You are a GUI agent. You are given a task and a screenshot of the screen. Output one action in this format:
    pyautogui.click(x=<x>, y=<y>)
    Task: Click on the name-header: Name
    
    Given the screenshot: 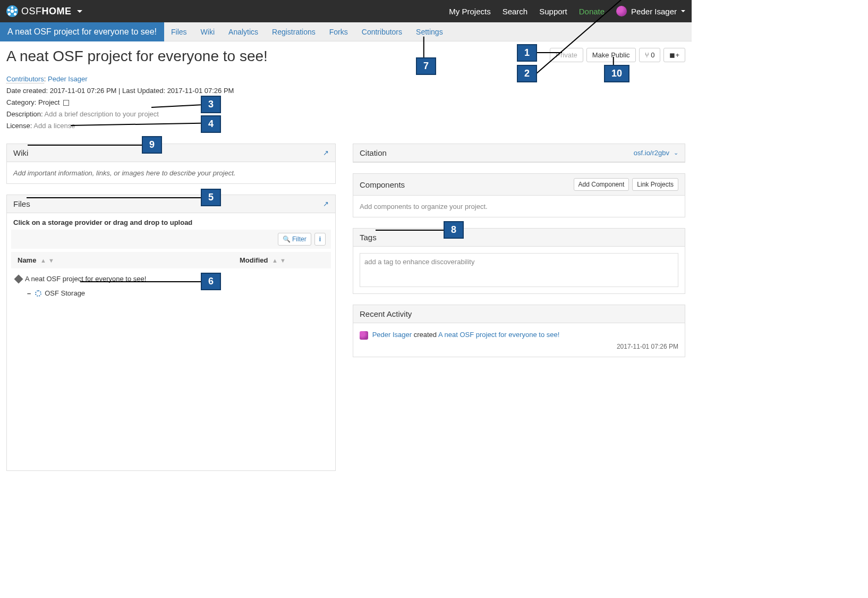 What is the action you would take?
    pyautogui.click(x=27, y=260)
    